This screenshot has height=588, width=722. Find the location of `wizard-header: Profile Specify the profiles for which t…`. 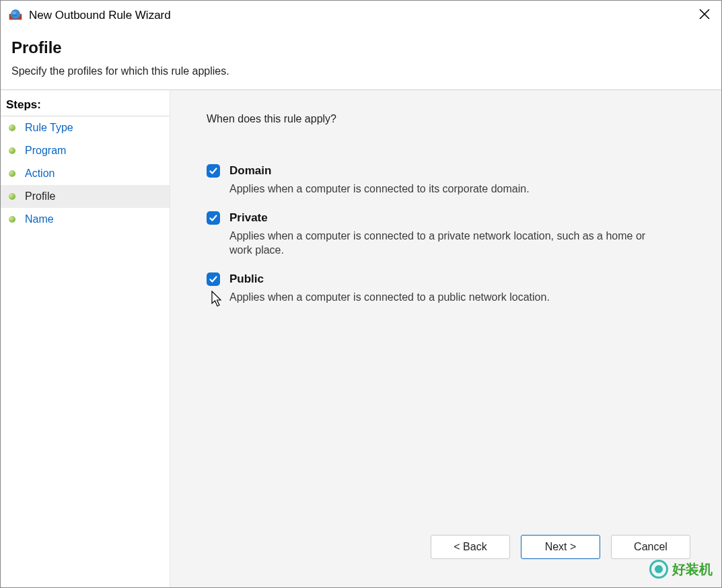

wizard-header: Profile Specify the profiles for which t… is located at coordinates (361, 60).